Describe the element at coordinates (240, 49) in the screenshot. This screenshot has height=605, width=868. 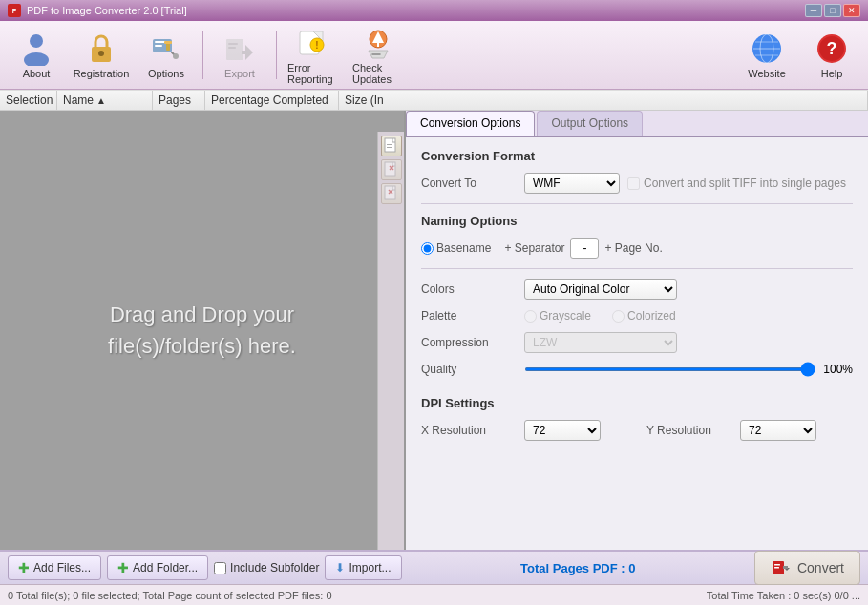
I see `export-icon` at that location.